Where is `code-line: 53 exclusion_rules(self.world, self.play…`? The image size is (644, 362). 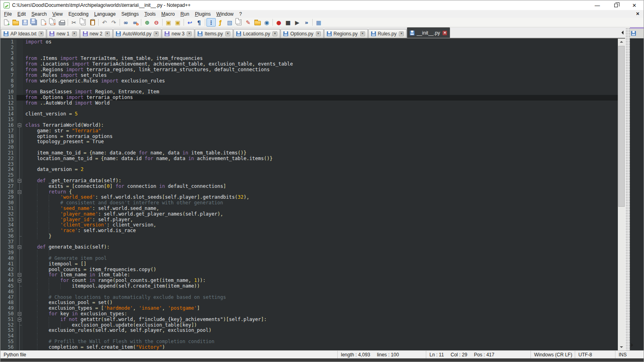
code-line: 53 exclusion_rules(self.world, self.play… is located at coordinates (309, 331).